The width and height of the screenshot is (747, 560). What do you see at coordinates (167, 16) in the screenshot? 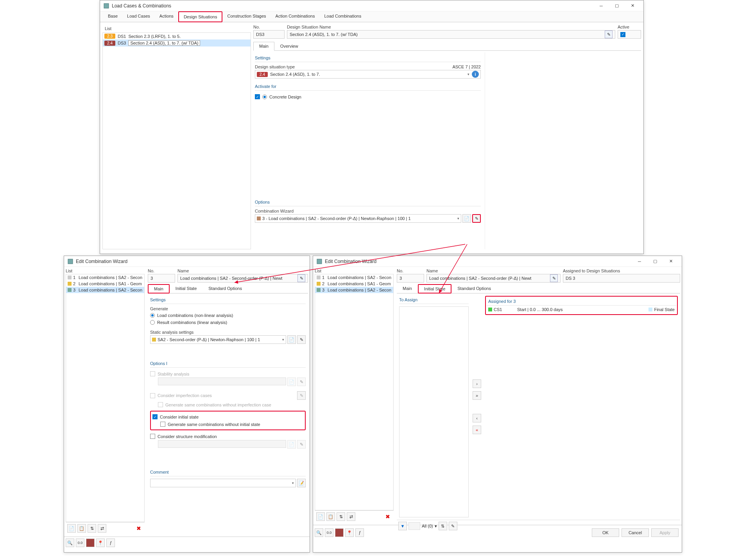
I see `tab-actions: Actions` at bounding box center [167, 16].